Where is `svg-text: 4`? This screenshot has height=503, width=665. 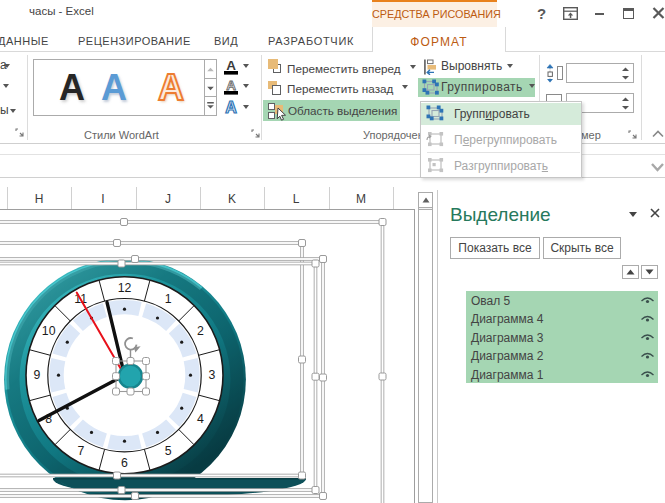 svg-text: 4 is located at coordinates (200, 419).